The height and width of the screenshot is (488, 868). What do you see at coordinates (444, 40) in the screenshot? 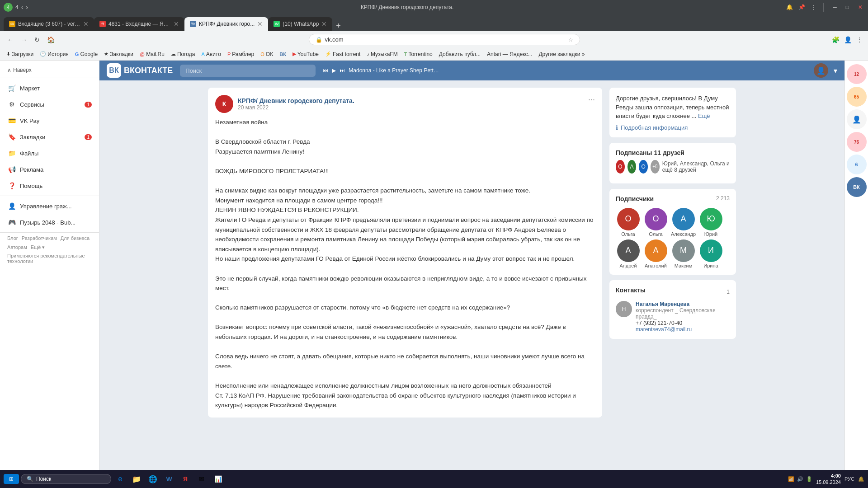
I see `address-input: 🔒 vk.com ☆` at bounding box center [444, 40].